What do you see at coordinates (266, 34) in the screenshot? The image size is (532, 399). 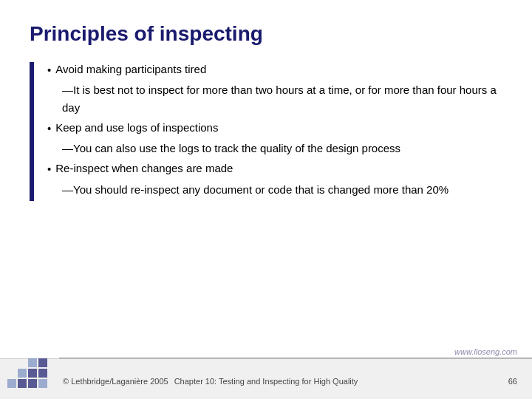 I see `slide-title: Principles of inspecting` at bounding box center [266, 34].